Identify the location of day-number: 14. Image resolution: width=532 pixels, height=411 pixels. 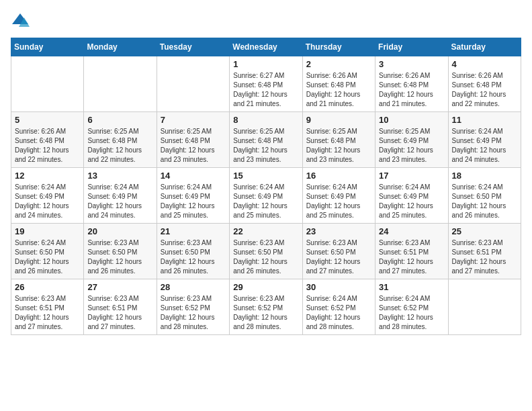
(193, 176).